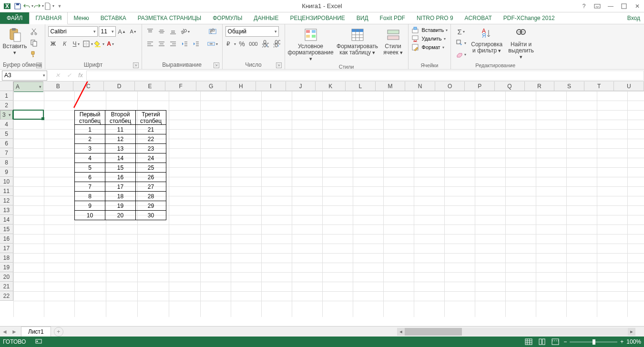 The width and height of the screenshot is (644, 347). I want to click on number-format-selector: Общий, so click(252, 31).